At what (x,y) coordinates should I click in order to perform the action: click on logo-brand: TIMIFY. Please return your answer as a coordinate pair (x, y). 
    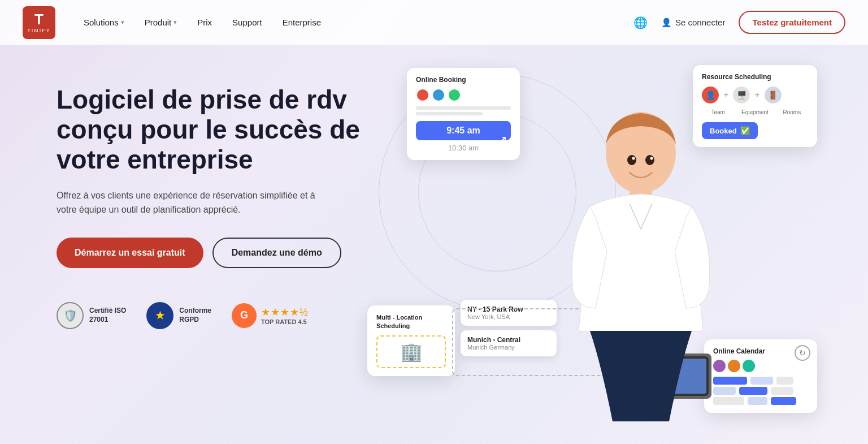
    Looking at the image, I should click on (39, 31).